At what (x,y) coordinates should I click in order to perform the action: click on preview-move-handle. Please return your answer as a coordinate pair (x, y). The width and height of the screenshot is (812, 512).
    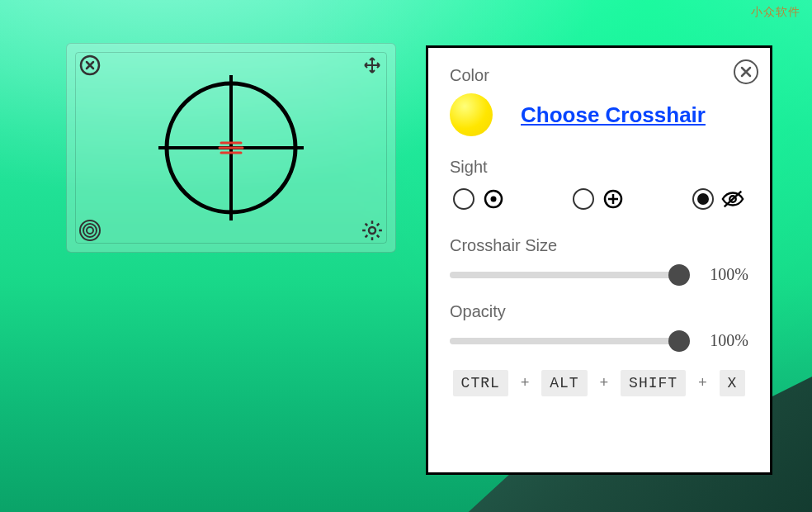
    Looking at the image, I should click on (372, 65).